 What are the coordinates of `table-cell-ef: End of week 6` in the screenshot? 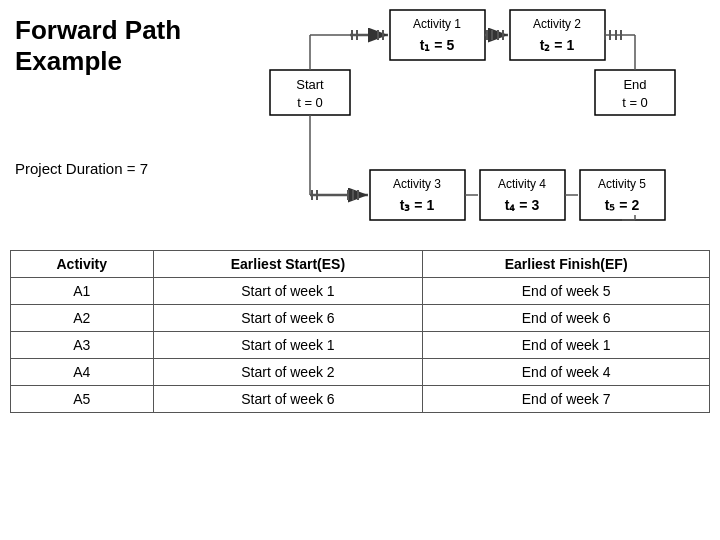 It's located at (566, 318).